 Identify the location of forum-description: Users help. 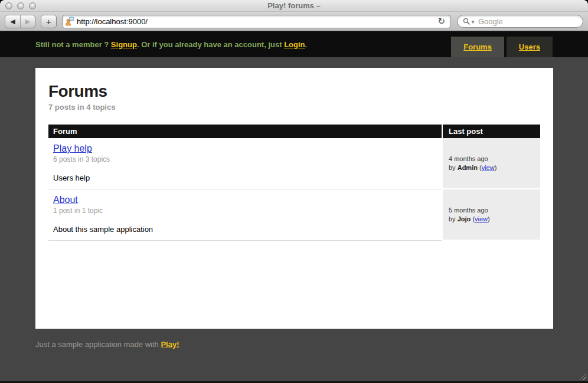
(245, 178).